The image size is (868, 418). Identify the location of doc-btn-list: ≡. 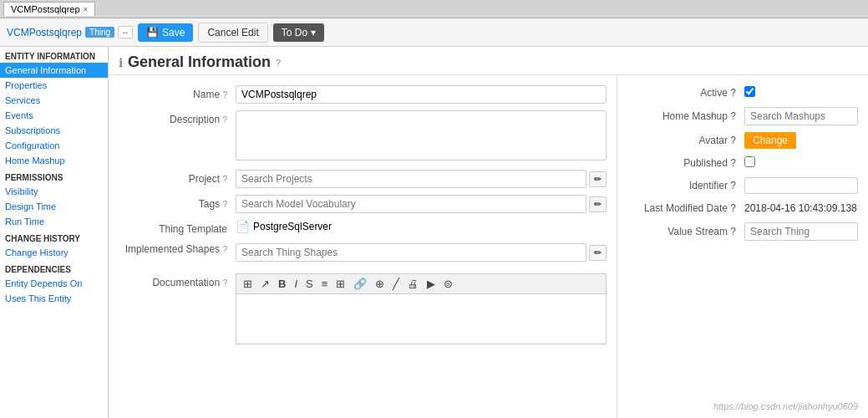
(325, 284).